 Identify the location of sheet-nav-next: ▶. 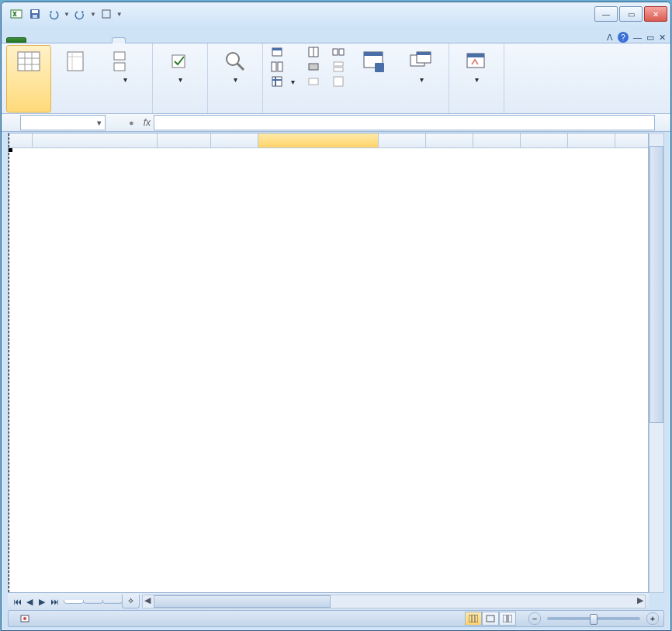
(42, 602).